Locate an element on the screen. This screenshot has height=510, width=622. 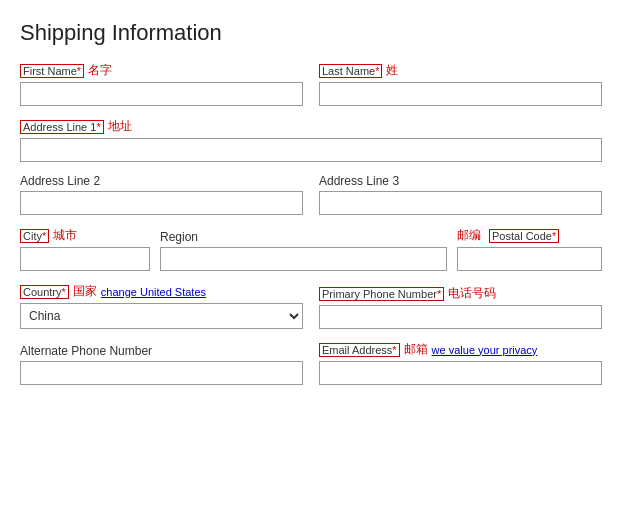
last-name-input is located at coordinates (460, 94).